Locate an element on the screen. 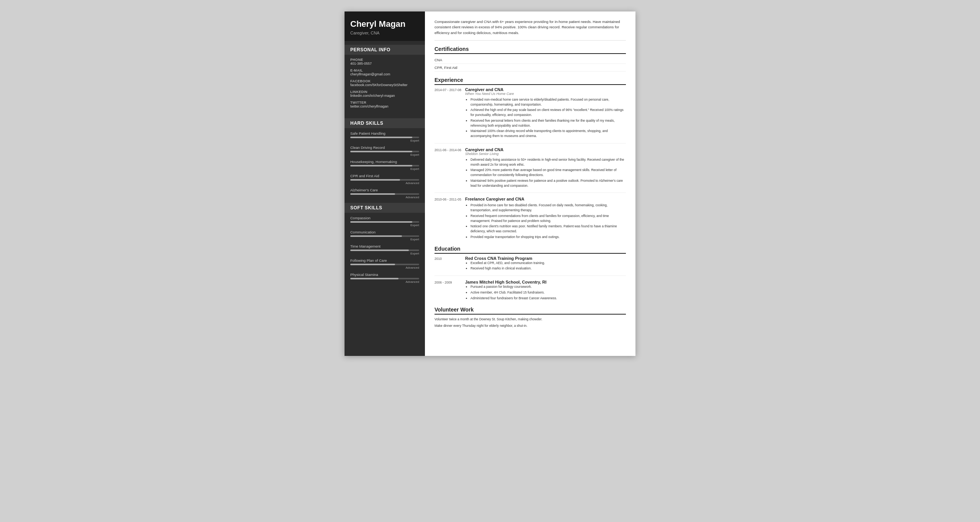 The width and height of the screenshot is (980, 522). skill-name: Communication is located at coordinates (385, 232).